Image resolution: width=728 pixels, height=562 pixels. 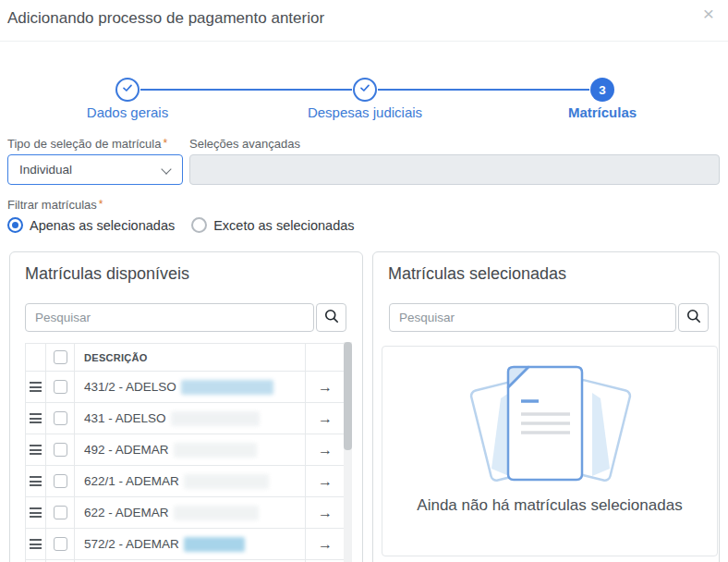 I want to click on documents-stack-icon, so click(x=551, y=428).